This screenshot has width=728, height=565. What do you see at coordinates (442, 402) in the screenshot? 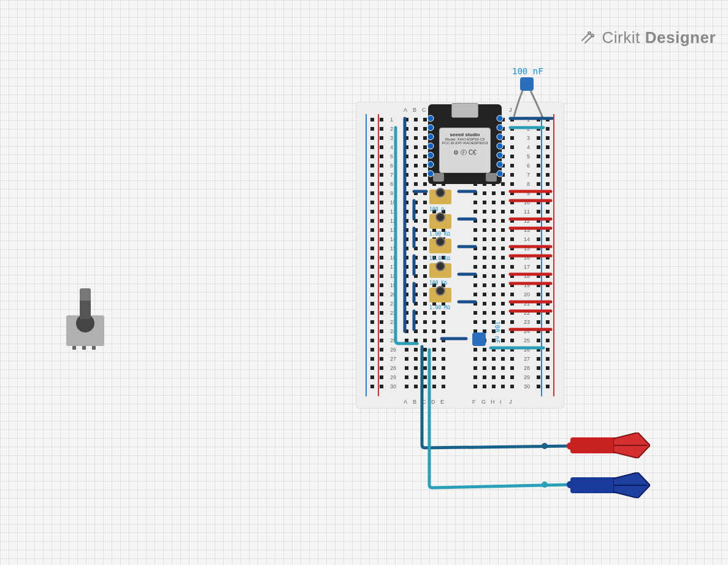
I see `col-label: E` at bounding box center [442, 402].